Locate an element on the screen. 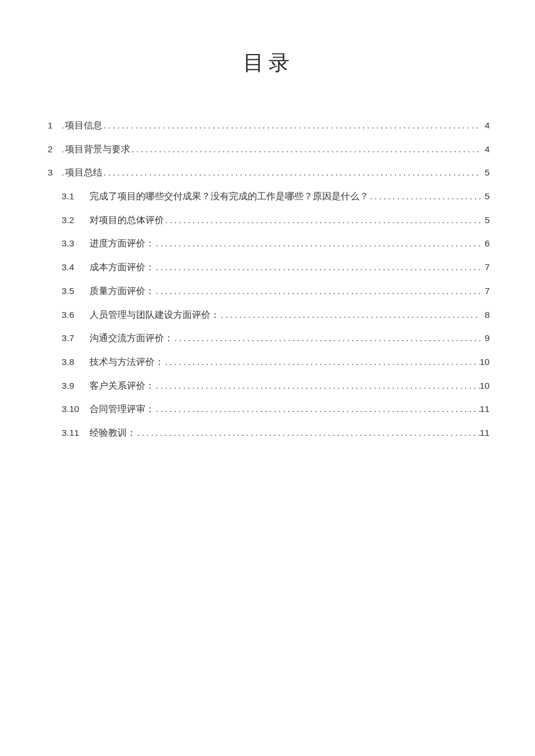 This screenshot has width=535, height=756. toc-page: 9 is located at coordinates (485, 338).